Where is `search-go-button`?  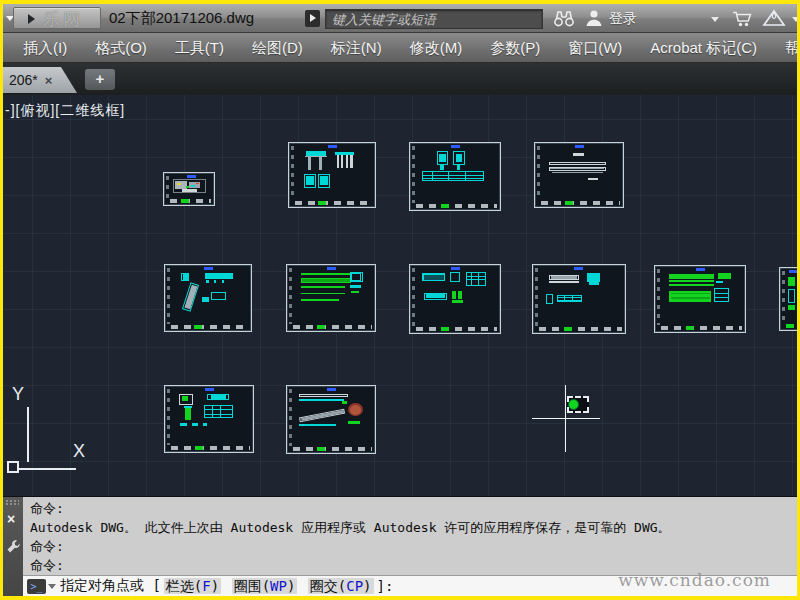 search-go-button is located at coordinates (312, 18).